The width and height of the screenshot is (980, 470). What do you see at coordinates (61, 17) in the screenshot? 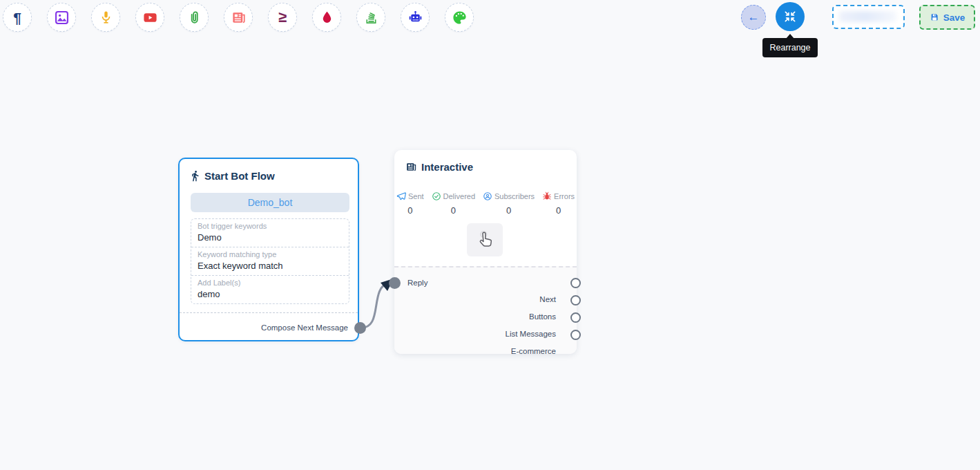
I see `toolbar-button-image` at bounding box center [61, 17].